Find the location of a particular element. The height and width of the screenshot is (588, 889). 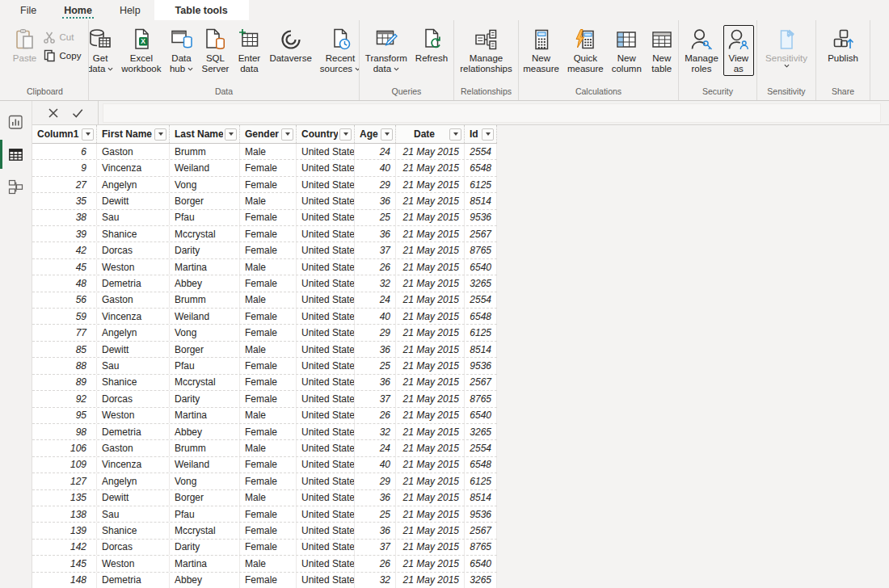

cell-id: 6125 is located at coordinates (481, 184).